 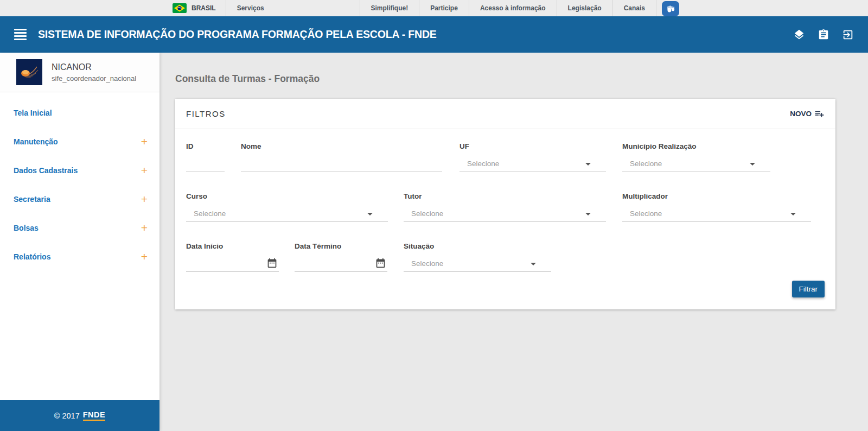 I want to click on nome-input, so click(x=342, y=164).